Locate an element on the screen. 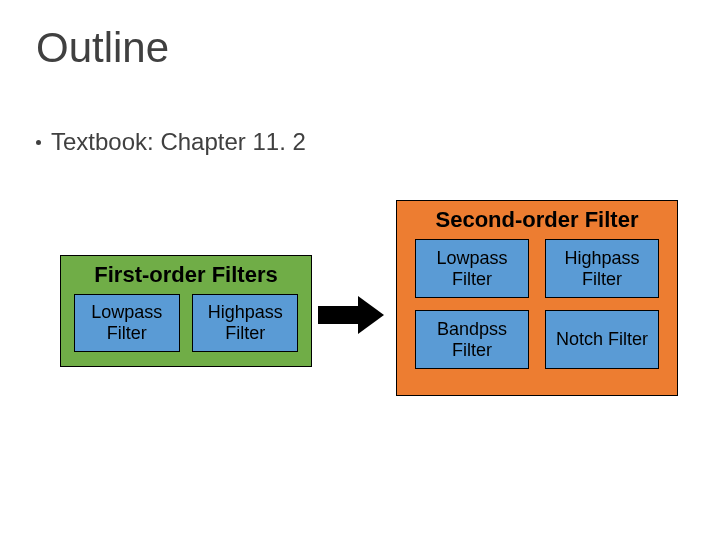  second-order-title: Second-order Filter is located at coordinates (537, 220).